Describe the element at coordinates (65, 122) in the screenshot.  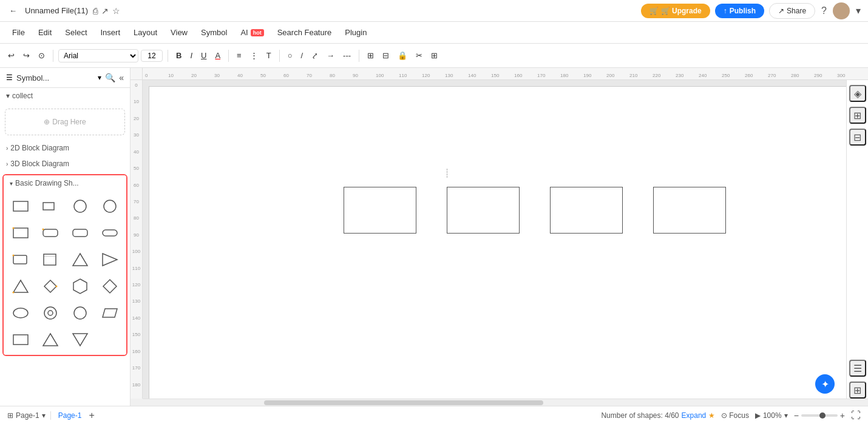
I see `drag-here-area: ⊕ Drag Here` at that location.